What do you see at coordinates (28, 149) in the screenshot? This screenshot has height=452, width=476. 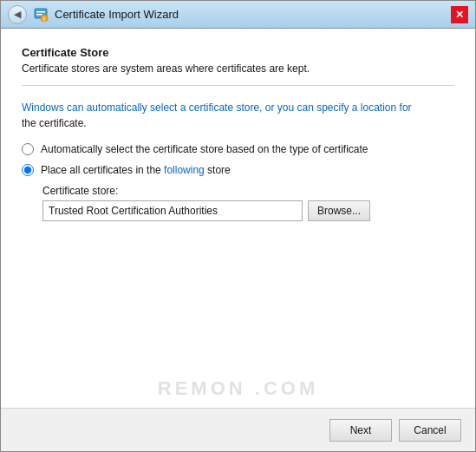 I see `auto-select-radio` at bounding box center [28, 149].